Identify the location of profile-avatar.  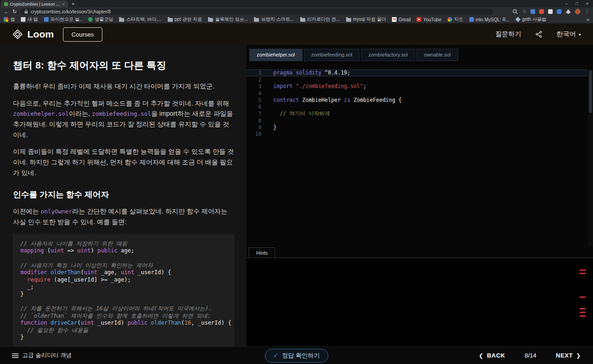
(578, 12).